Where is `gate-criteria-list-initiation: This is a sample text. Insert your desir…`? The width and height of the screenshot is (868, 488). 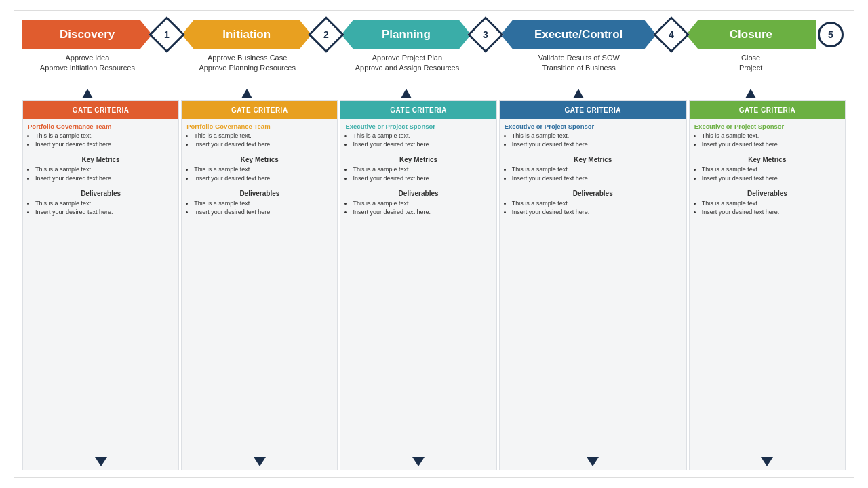 gate-criteria-list-initiation: This is a sample text. Insert your desir… is located at coordinates (259, 140).